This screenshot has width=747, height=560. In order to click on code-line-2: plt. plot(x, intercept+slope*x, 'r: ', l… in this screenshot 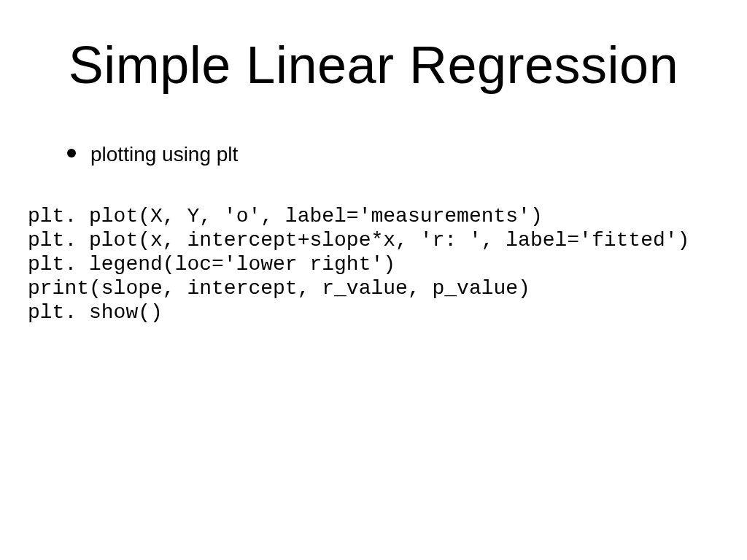, I will do `click(359, 241)`.